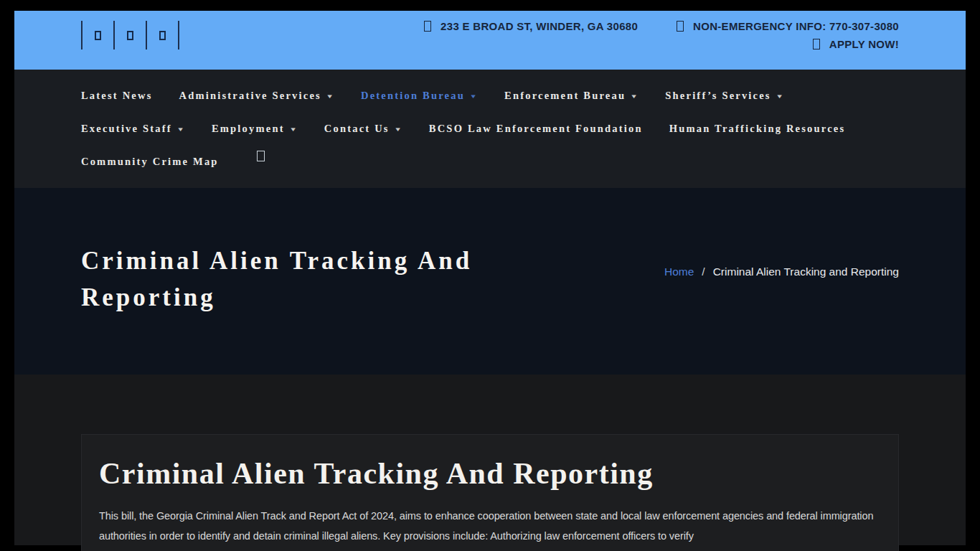 The height and width of the screenshot is (551, 980). What do you see at coordinates (303, 279) in the screenshot?
I see `page-title: Criminal Alien Tracking And Reporting` at bounding box center [303, 279].